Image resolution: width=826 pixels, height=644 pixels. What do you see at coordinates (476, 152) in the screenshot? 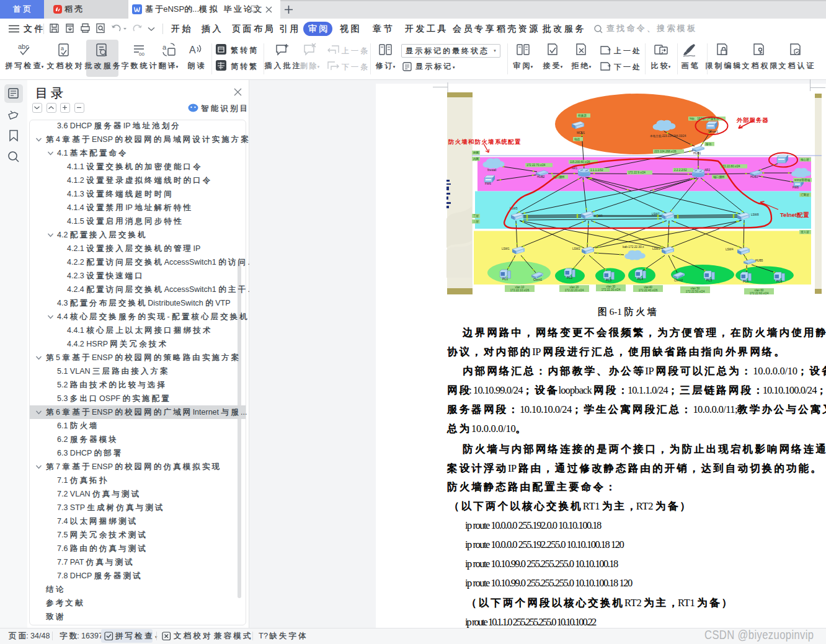
I see `svg-text: 外网` at bounding box center [476, 152].